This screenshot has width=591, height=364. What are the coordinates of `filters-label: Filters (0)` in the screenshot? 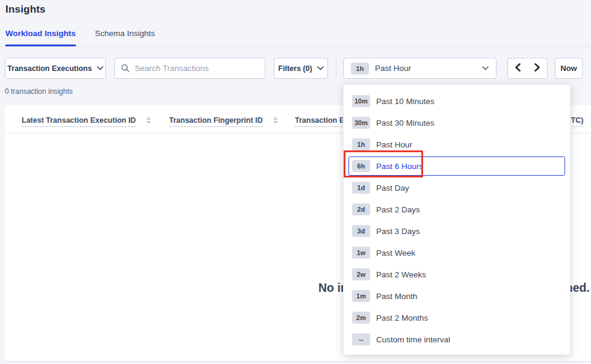 It's located at (295, 69).